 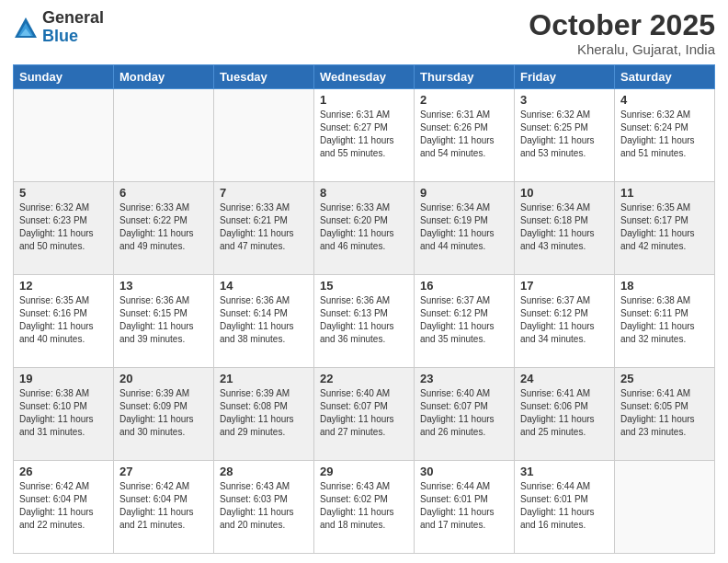 I want to click on day-number: 17, so click(x=564, y=285).